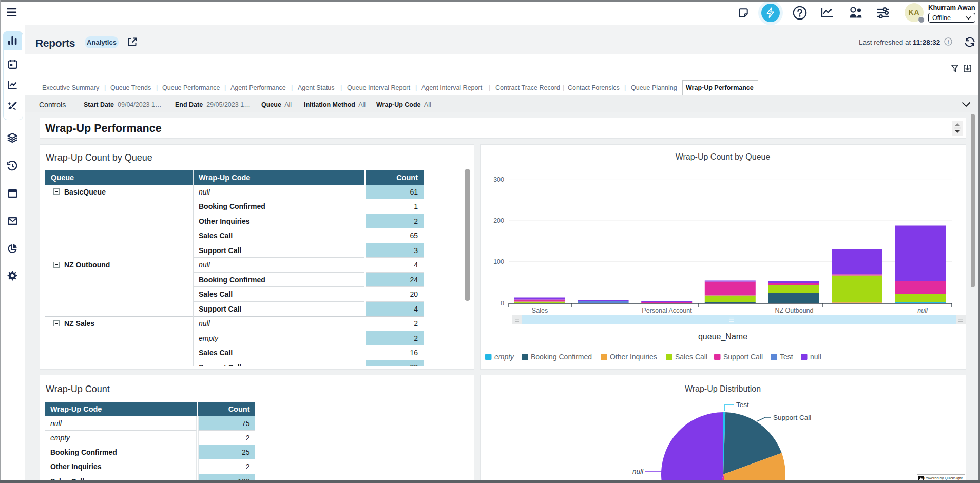 This screenshot has width=980, height=483. What do you see at coordinates (499, 262) in the screenshot?
I see `svg-text: 100` at bounding box center [499, 262].